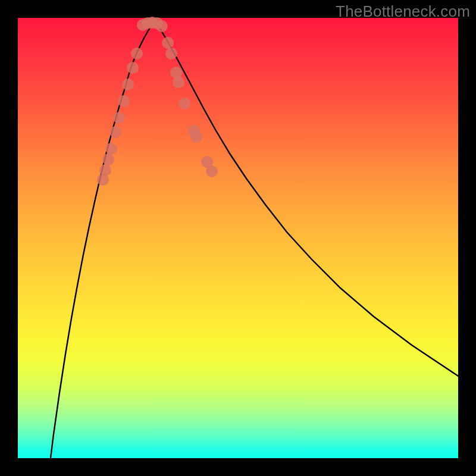  Describe the element at coordinates (403, 12) in the screenshot. I see `watermark-text: TheBottleneck.com` at that location.